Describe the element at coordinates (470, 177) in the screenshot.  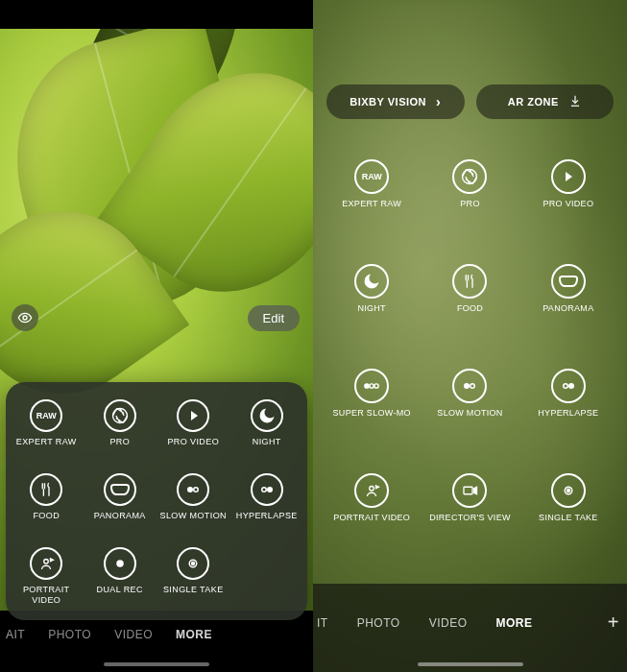
I see `aperture-icon` at that location.